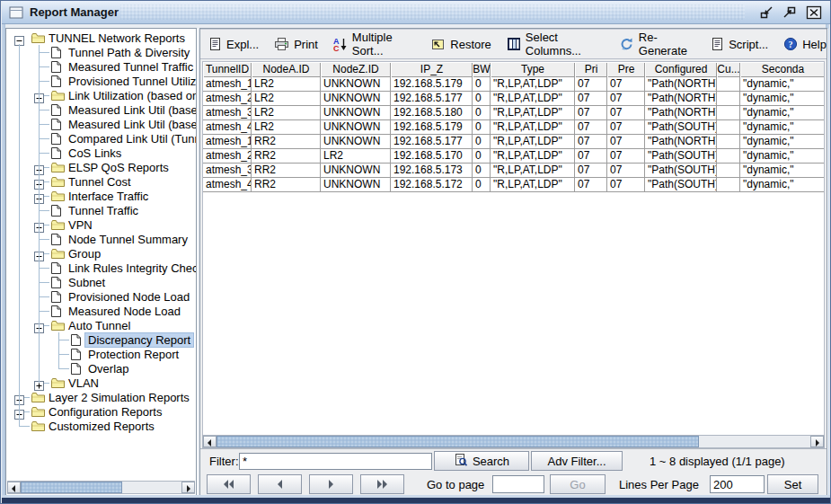 The image size is (831, 504). Describe the element at coordinates (286, 70) in the screenshot. I see `column-header-nodea-id: NodeA.ID` at that location.